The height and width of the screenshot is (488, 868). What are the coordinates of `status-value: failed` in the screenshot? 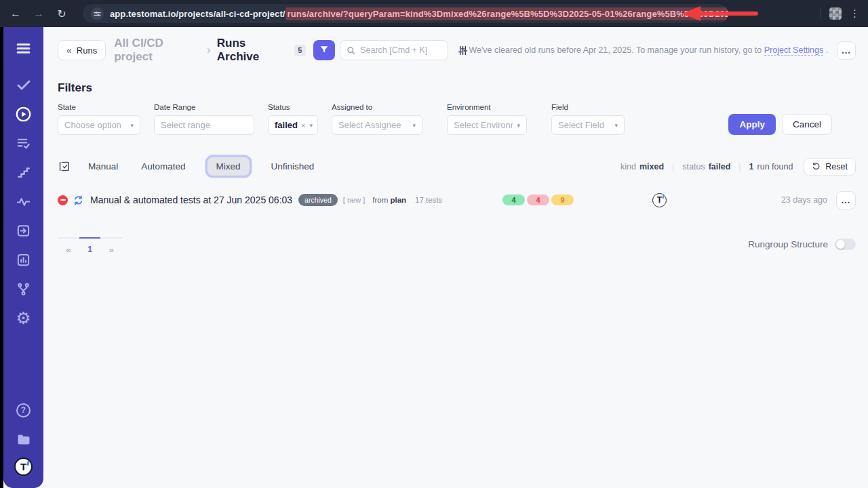 It's located at (286, 125).